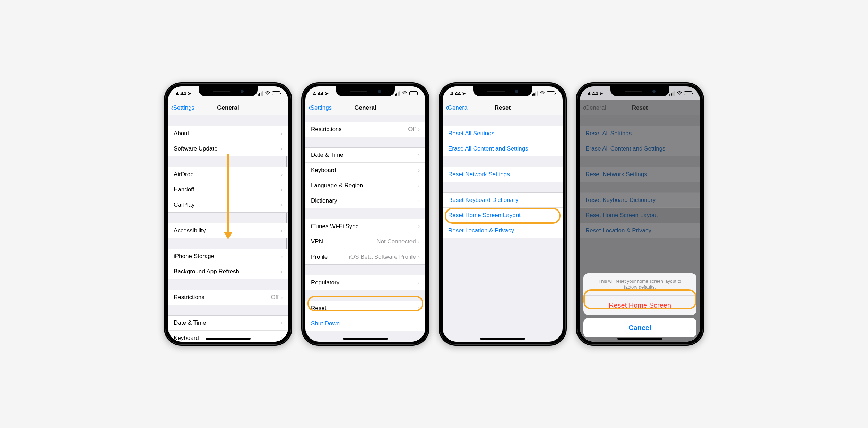 The image size is (868, 428). I want to click on row-itunes-wifi-sync: iTunes Wi-Fi Sync›, so click(365, 226).